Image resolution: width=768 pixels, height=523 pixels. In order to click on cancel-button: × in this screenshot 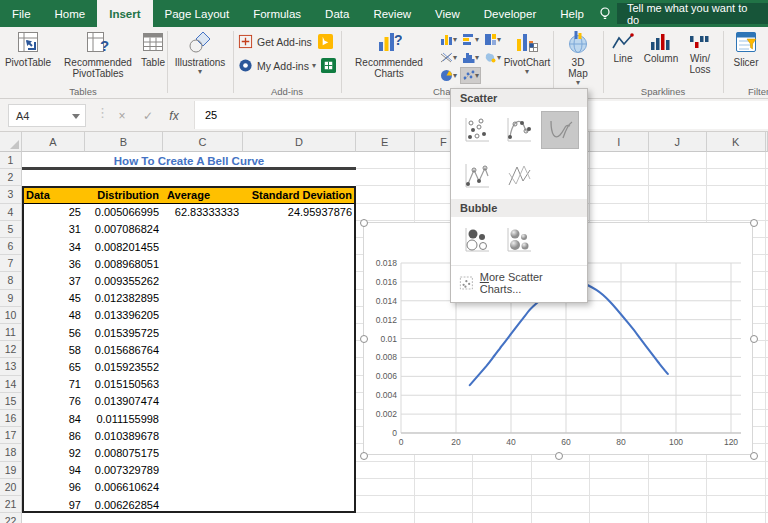, I will do `click(122, 116)`.